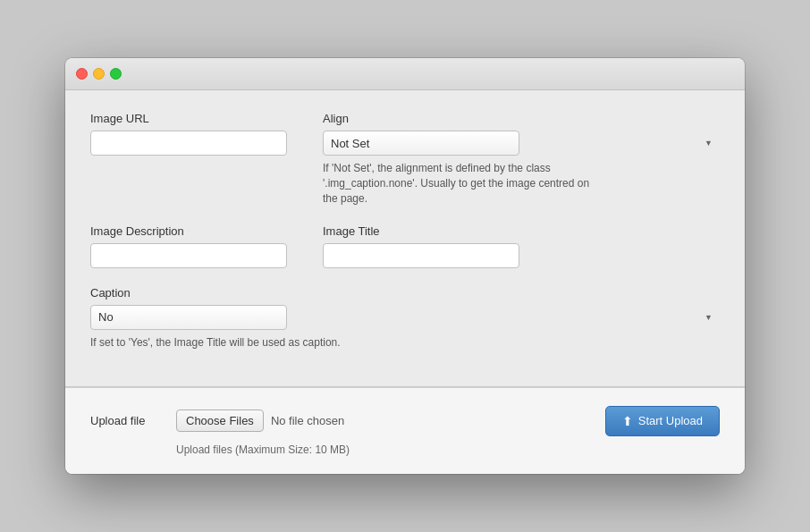  Describe the element at coordinates (224, 343) in the screenshot. I see `caption-help-text: If set to 'Yes', the Image Title will be…` at that location.